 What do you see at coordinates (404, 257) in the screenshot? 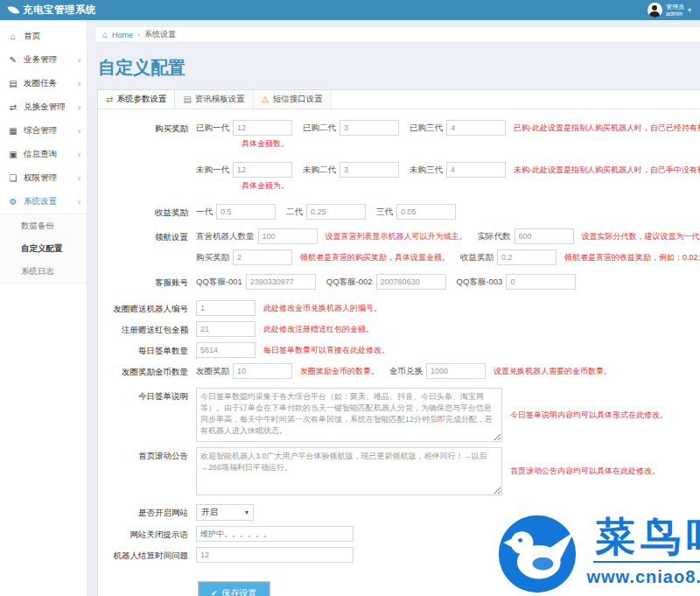
I see `row-pilot-2: 购买奖励 领航者是直营的购买奖励，具体设置金额。 收益奖励 领航者是直营的收益奖…` at bounding box center [404, 257].